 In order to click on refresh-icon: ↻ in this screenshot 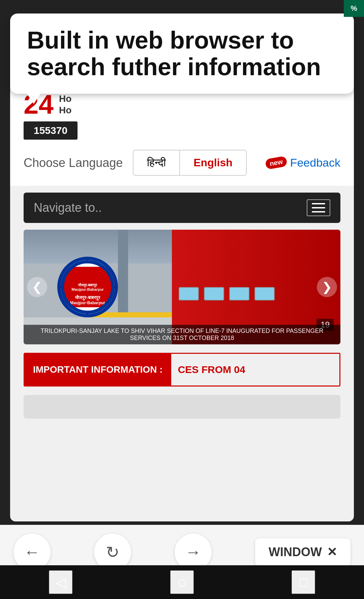, I will do `click(113, 552)`.